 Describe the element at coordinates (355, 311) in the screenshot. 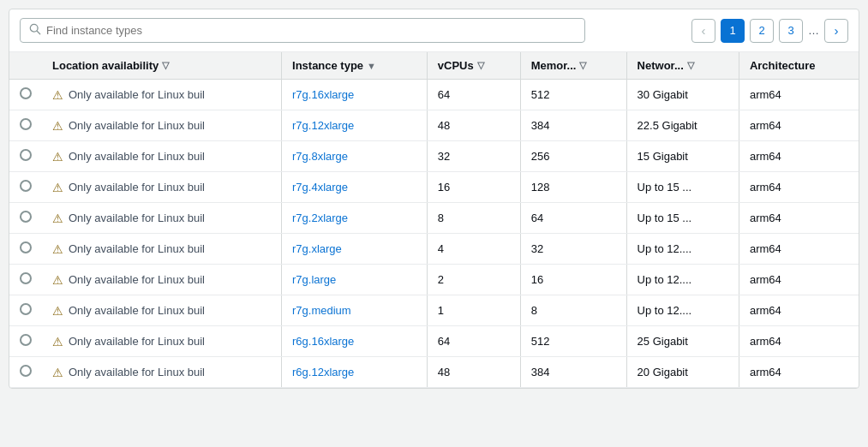

I see `instance-type-cell: r7g.medium` at that location.